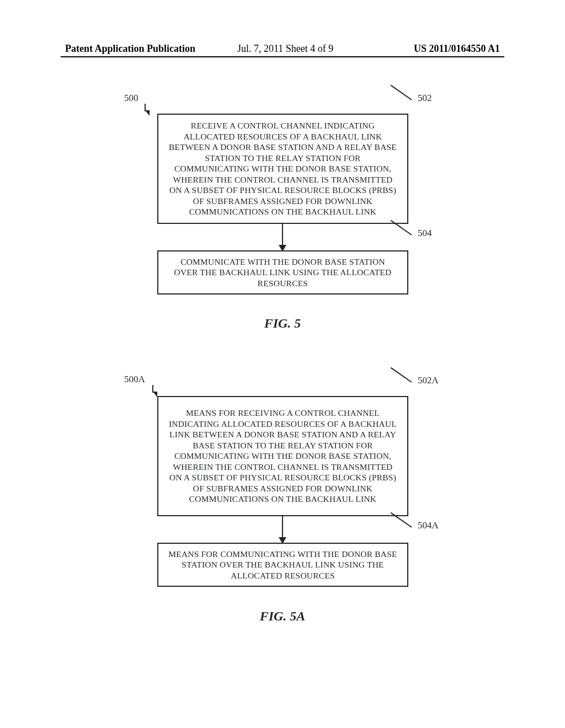 This screenshot has width=565, height=728. I want to click on figure-5a-label: FIG. 5A, so click(282, 617).